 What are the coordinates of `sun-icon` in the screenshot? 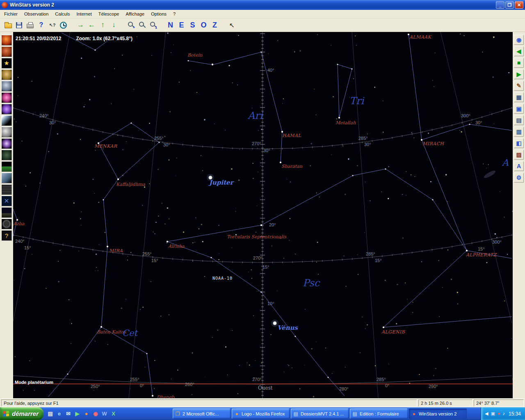 It's located at (7, 40).